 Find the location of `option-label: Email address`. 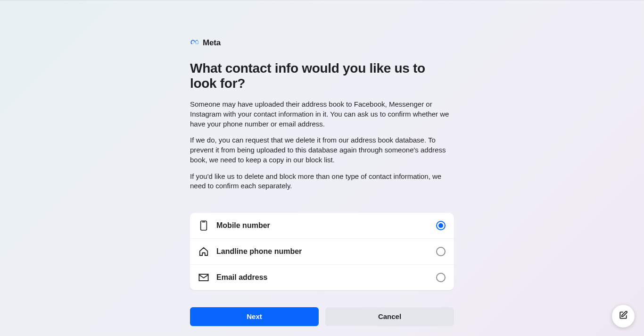

option-label: Email address is located at coordinates (326, 277).